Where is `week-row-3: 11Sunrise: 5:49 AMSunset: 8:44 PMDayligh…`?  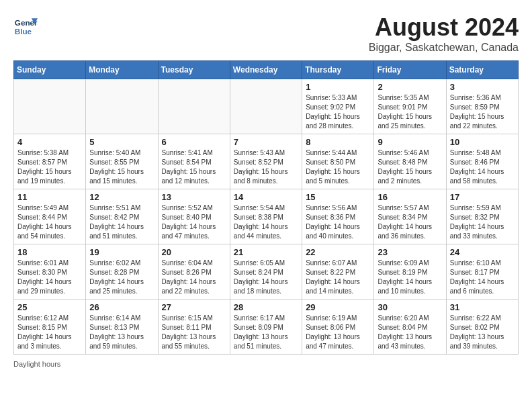
week-row-3: 11Sunrise: 5:49 AMSunset: 8:44 PMDayligh… is located at coordinates (266, 217).